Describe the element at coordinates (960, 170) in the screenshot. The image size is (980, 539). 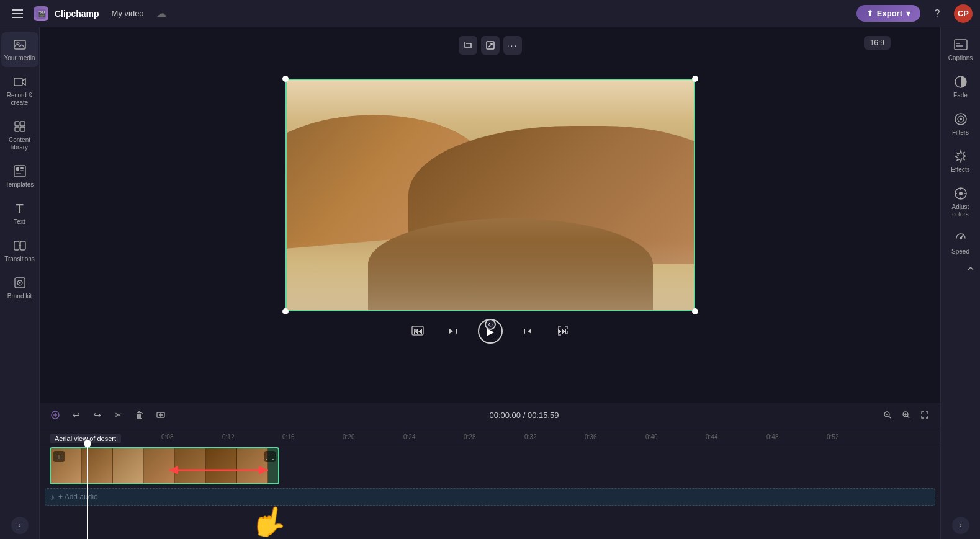
I see `effects-label: Effects` at that location.